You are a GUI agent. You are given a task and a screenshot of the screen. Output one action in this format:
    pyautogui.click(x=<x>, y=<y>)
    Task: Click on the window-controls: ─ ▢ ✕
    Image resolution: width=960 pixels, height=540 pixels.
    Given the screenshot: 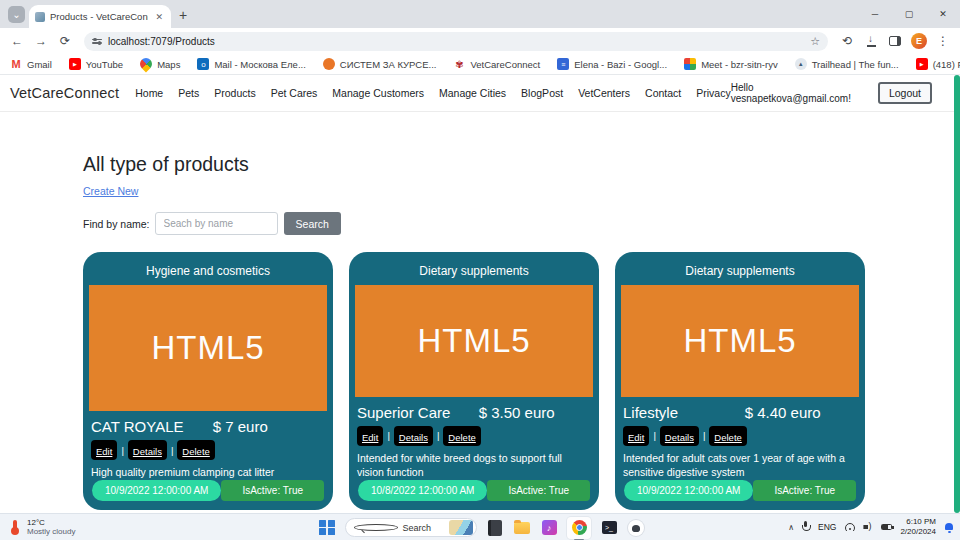 What is the action you would take?
    pyautogui.click(x=909, y=14)
    